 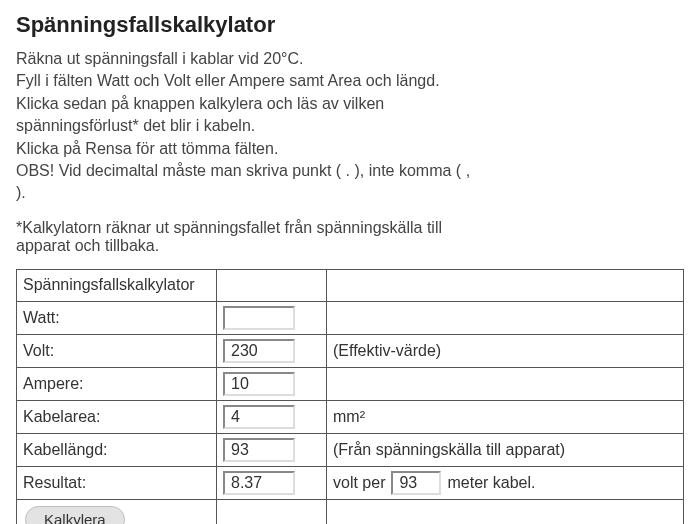 I want to click on volt-input, so click(x=259, y=351).